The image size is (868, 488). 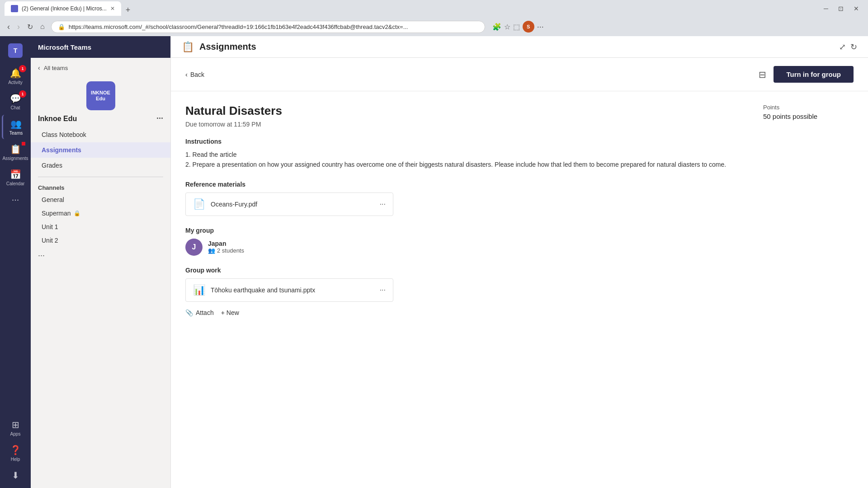 I want to click on class-notebook-label: Class Notebook, so click(x=64, y=135).